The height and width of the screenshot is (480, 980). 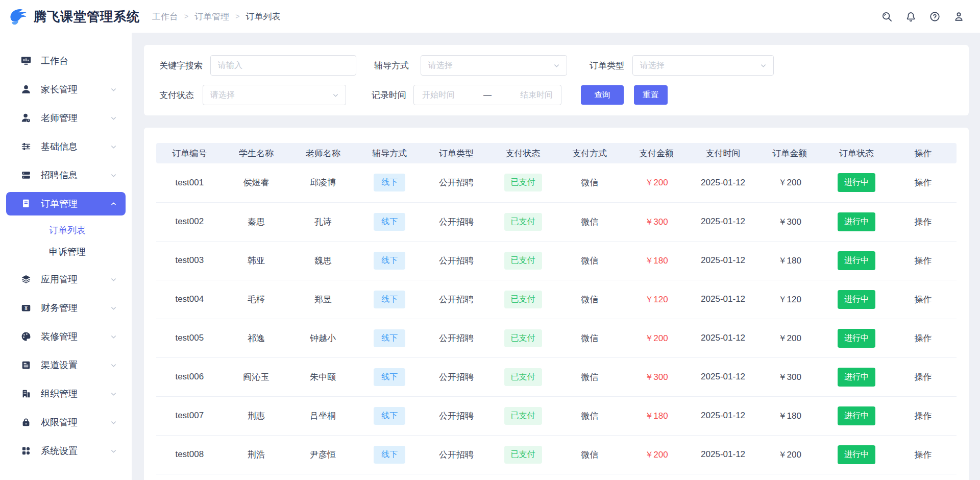 I want to click on grid-icon, so click(x=26, y=451).